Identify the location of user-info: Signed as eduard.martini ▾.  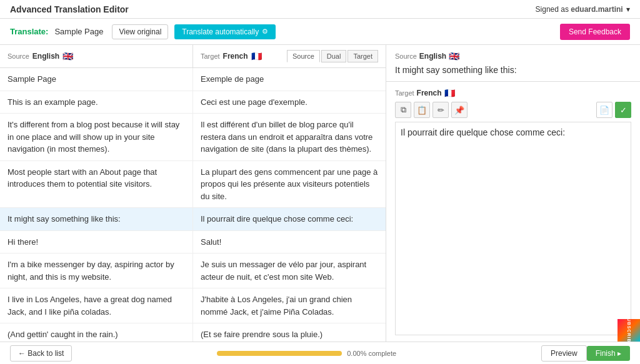
(582, 9).